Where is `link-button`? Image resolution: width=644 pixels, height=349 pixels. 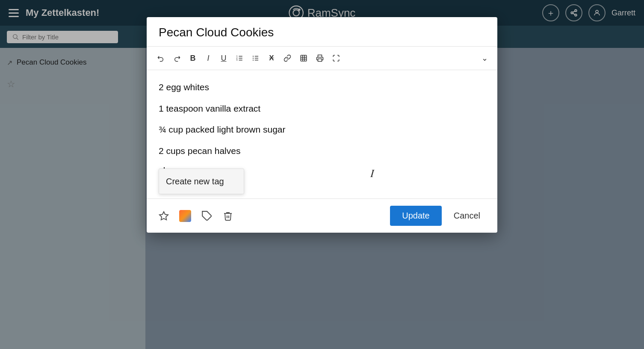 link-button is located at coordinates (287, 58).